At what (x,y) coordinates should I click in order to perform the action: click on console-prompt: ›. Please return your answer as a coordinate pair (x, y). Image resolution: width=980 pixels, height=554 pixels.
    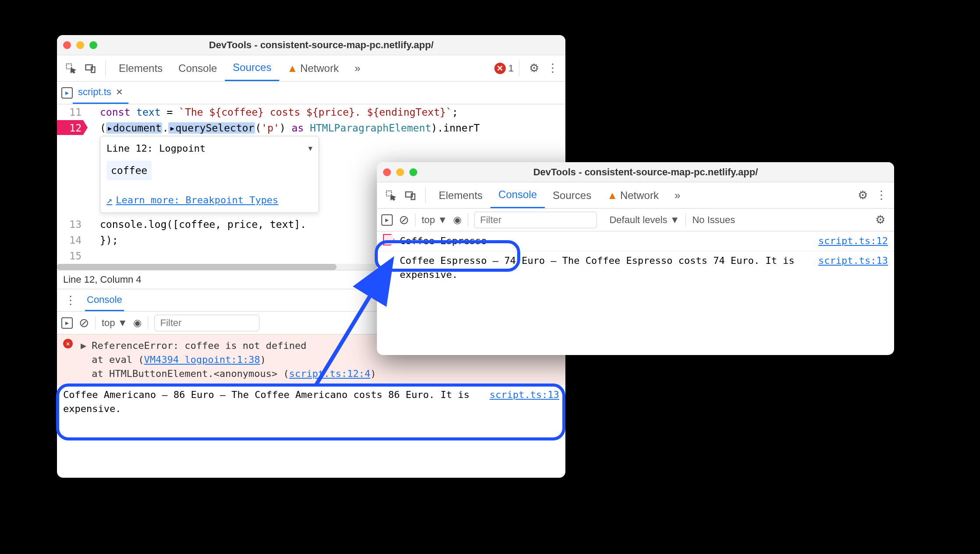
    Looking at the image, I should click on (636, 294).